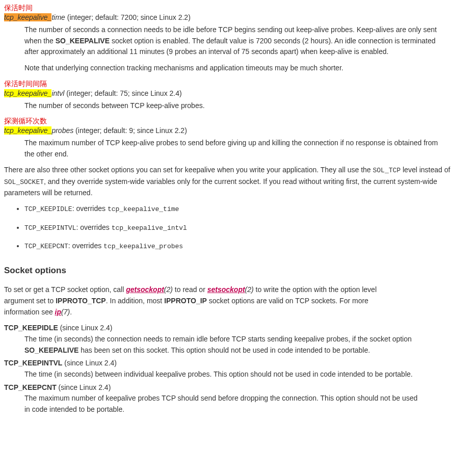 Image resolution: width=476 pixels, height=475 pixels. Describe the element at coordinates (223, 375) in the screenshot. I see `opt-keepintvl-desc: The time (in seconds) between individual…` at that location.